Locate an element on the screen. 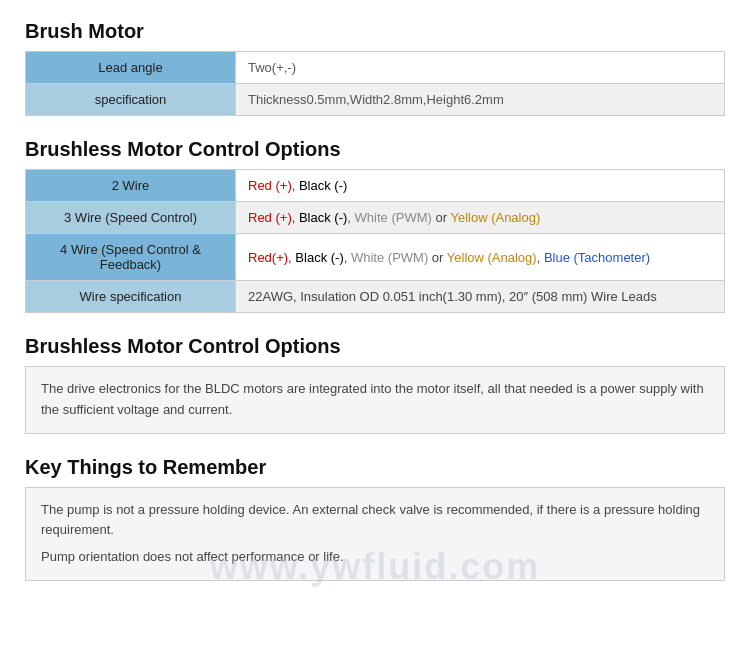 Image resolution: width=750 pixels, height=648 pixels. table-row: Wire specification 22AWG, Insulation OD … is located at coordinates (376, 297).